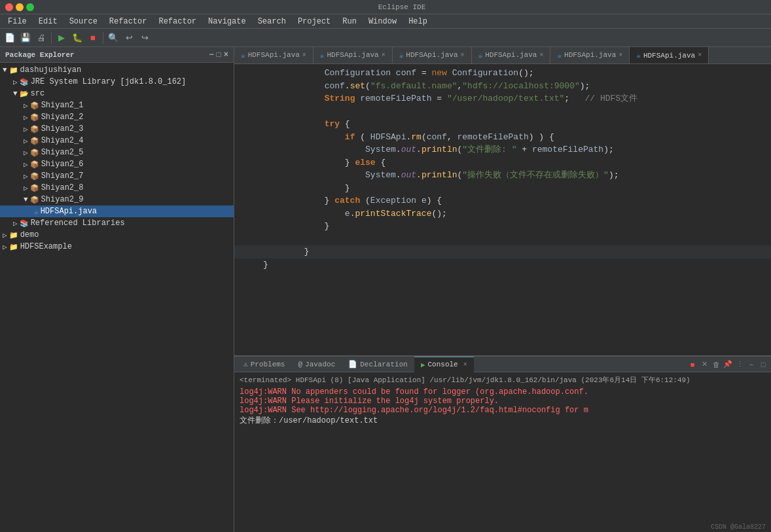 This screenshot has height=532, width=771. Describe the element at coordinates (503, 420) in the screenshot. I see `console-output-line: 文件删除：/user/hadoop/text.txt` at that location.